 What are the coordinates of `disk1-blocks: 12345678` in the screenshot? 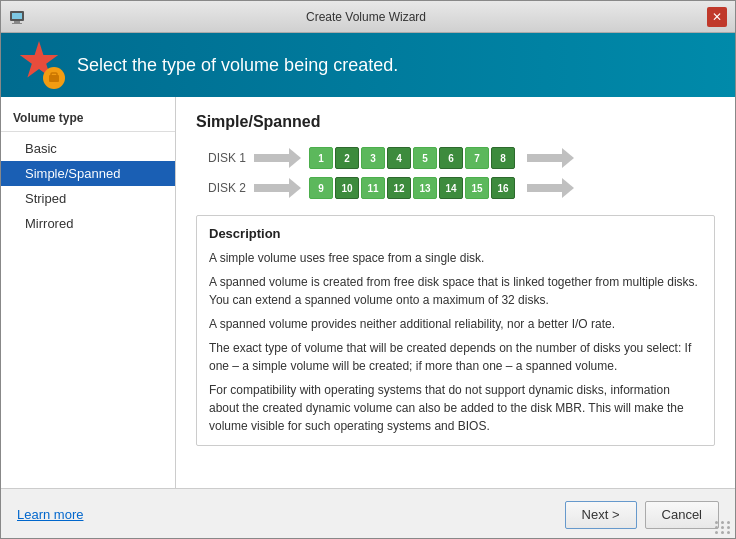 It's located at (412, 158).